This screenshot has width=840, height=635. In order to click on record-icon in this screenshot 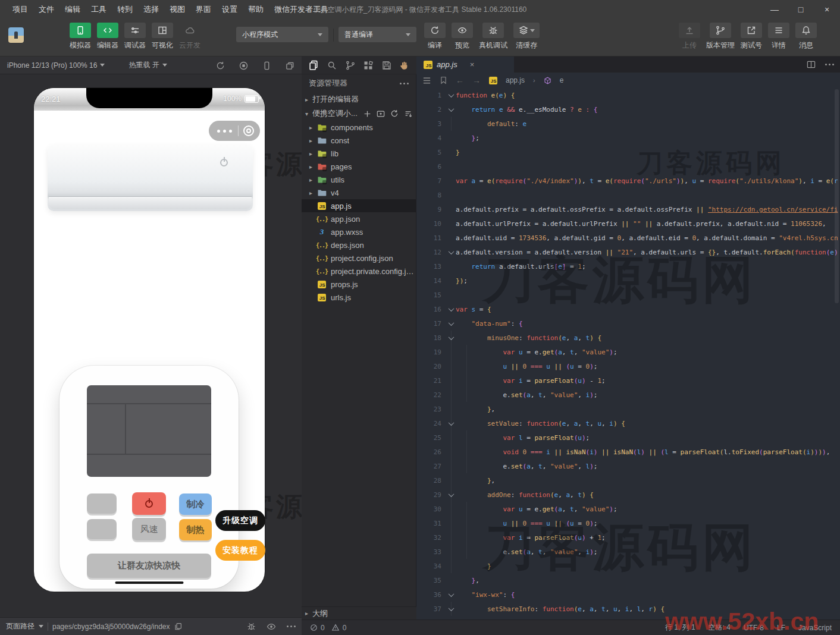, I will do `click(244, 65)`.